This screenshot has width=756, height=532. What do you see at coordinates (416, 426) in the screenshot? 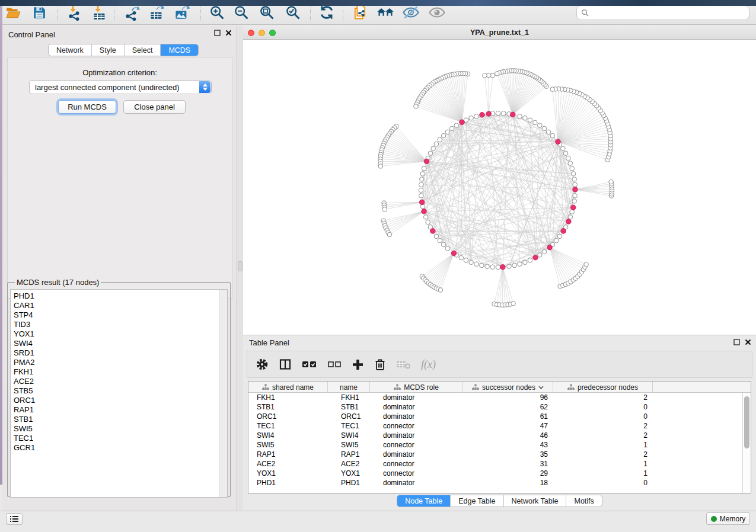
I see `cell-MCDS-role: connector` at bounding box center [416, 426].